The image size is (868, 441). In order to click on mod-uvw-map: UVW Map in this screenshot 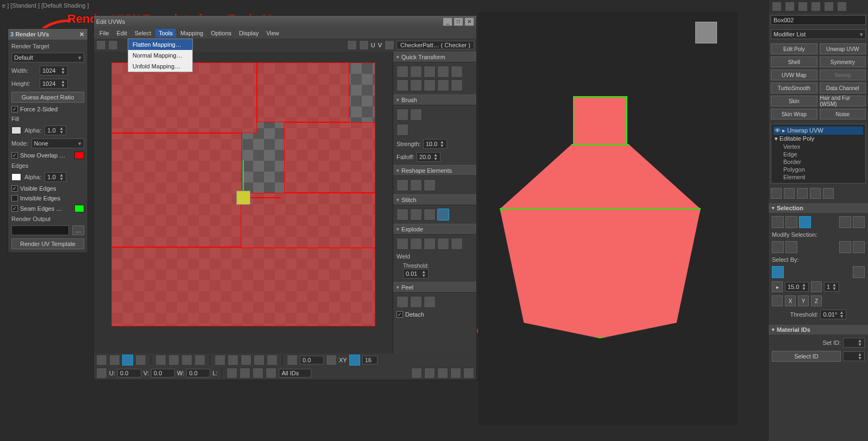, I will do `click(794, 75)`.